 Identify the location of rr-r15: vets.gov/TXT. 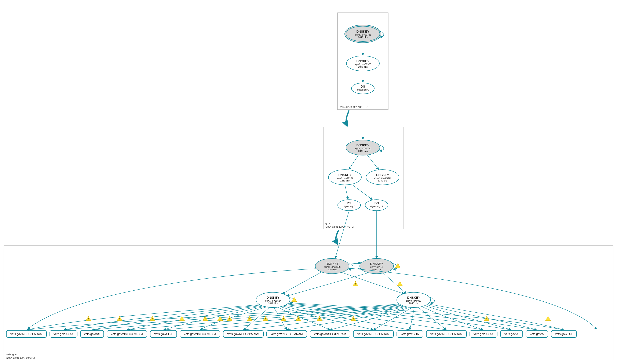
(564, 334).